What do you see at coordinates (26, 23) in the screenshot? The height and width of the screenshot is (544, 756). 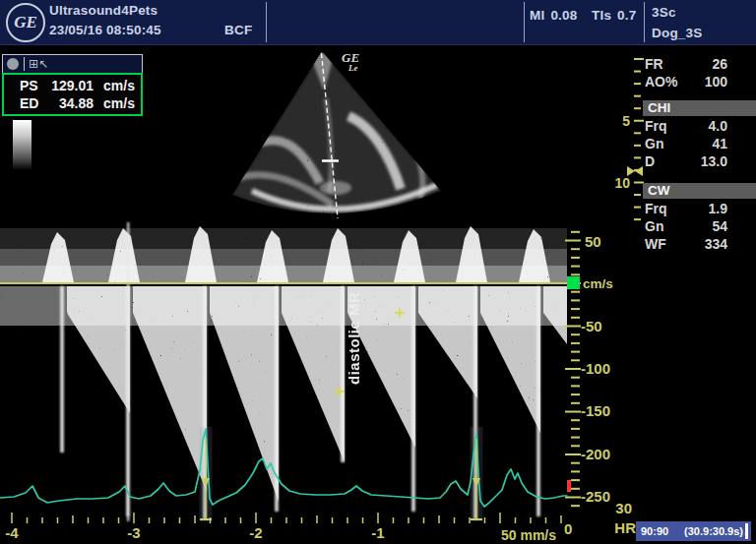 I see `ge-logo: GE` at bounding box center [26, 23].